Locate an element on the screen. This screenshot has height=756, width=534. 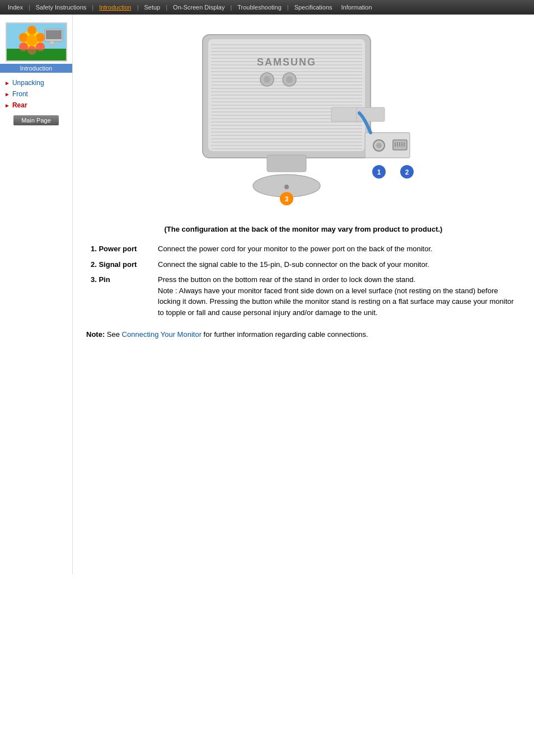
svg-text: 1 is located at coordinates (380, 172).